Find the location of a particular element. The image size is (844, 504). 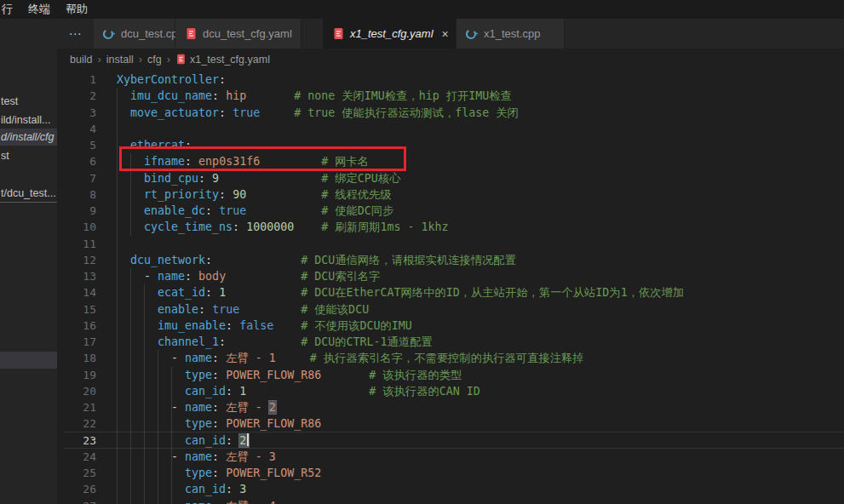

line-number: 13 is located at coordinates (77, 276).